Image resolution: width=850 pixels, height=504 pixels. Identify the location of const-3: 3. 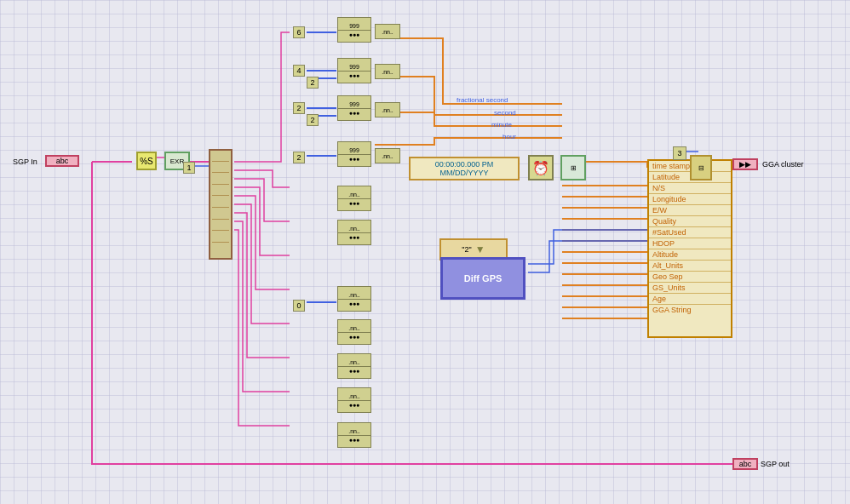
(680, 153).